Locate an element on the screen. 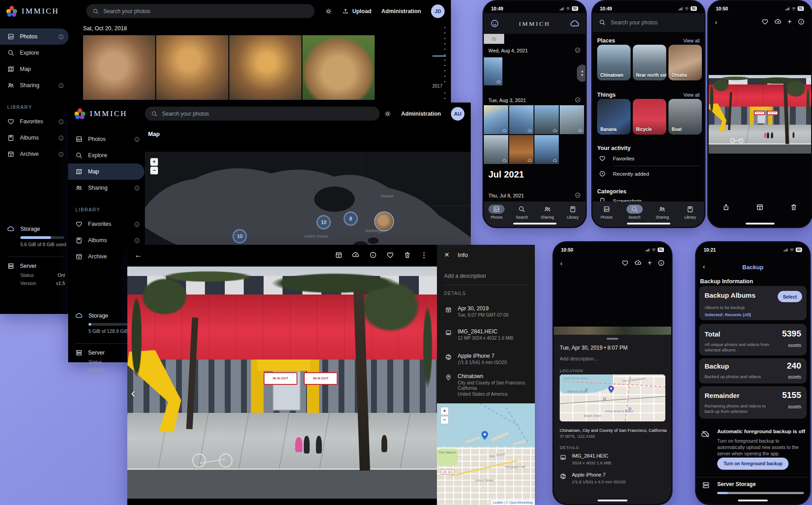 This screenshot has width=812, height=505. map-attribution: Leaflet | © OpenStreetMap is located at coordinates (513, 502).